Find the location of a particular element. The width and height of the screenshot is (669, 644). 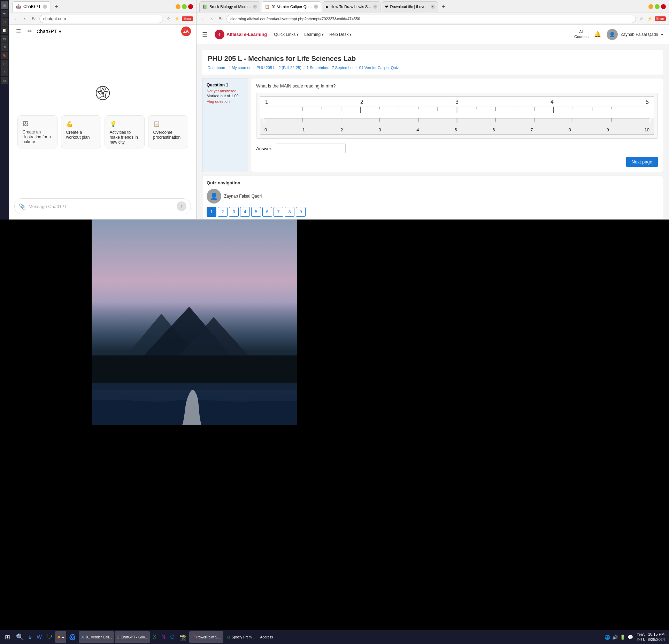

taskbar-security: 🛡 is located at coordinates (49, 637).